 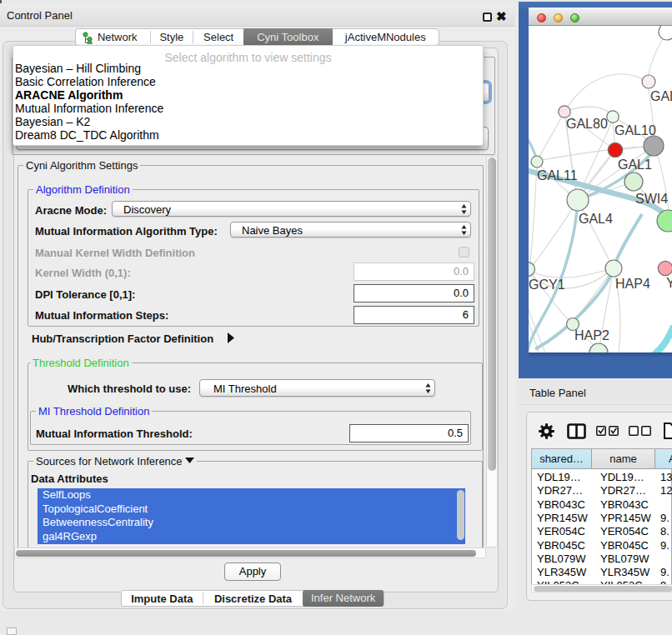 What do you see at coordinates (669, 283) in the screenshot?
I see `svg-text: Y` at bounding box center [669, 283].